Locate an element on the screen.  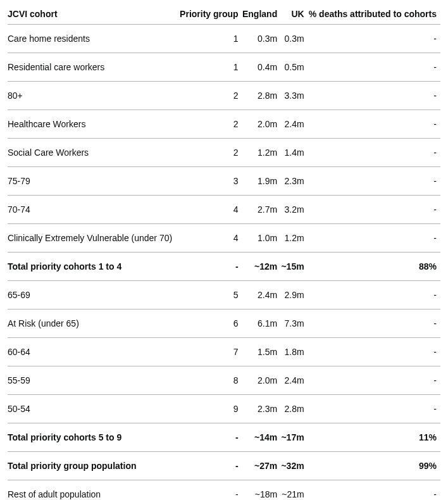
cell-uk: 2.9m is located at coordinates (294, 295).